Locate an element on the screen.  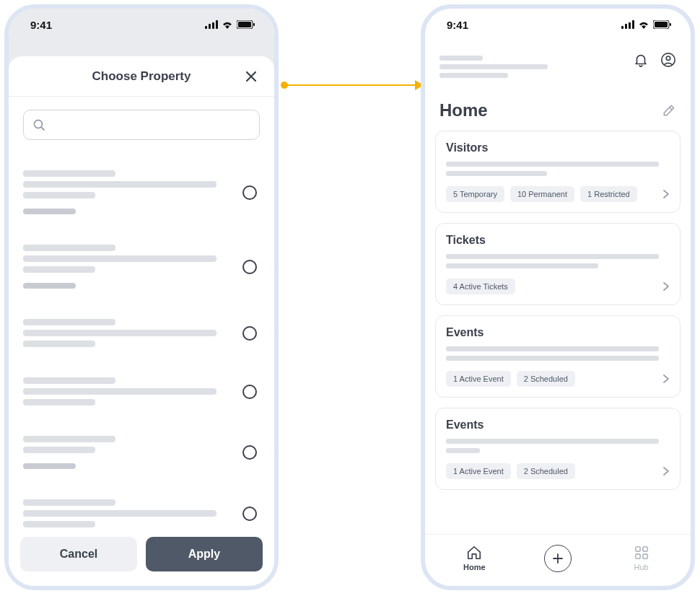
cancel-button: Cancel is located at coordinates (79, 554).